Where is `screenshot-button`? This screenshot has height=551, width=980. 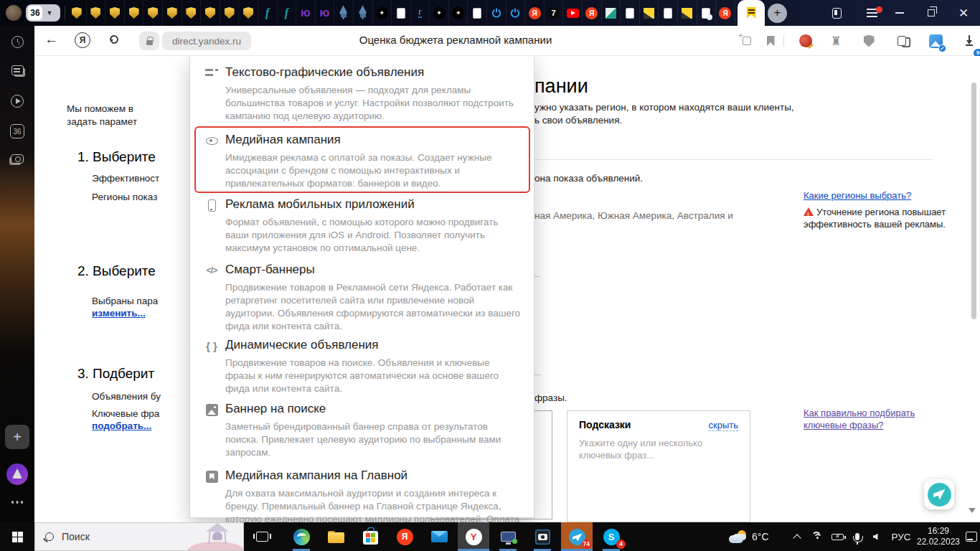
screenshot-button is located at coordinates (17, 159).